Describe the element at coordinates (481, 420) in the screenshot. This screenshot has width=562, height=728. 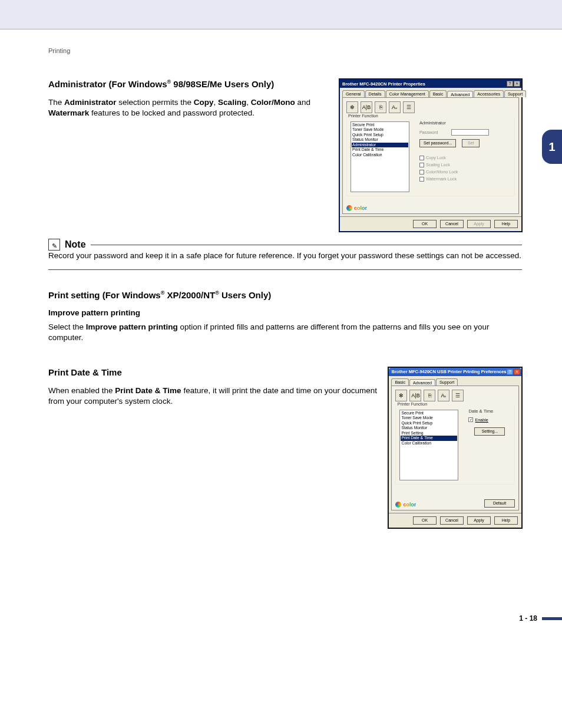
I see `enable-label: Enable` at that location.